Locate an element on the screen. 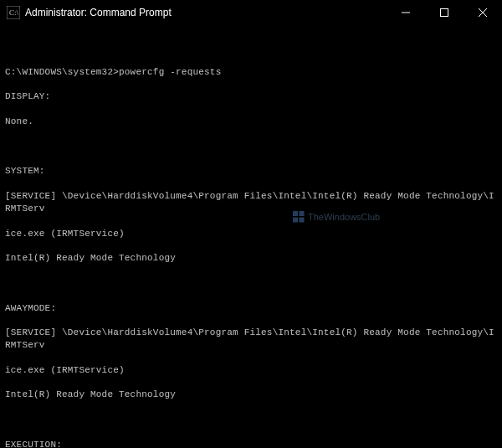 This screenshot has width=502, height=448. cmd-icon: C:\ is located at coordinates (13, 13).